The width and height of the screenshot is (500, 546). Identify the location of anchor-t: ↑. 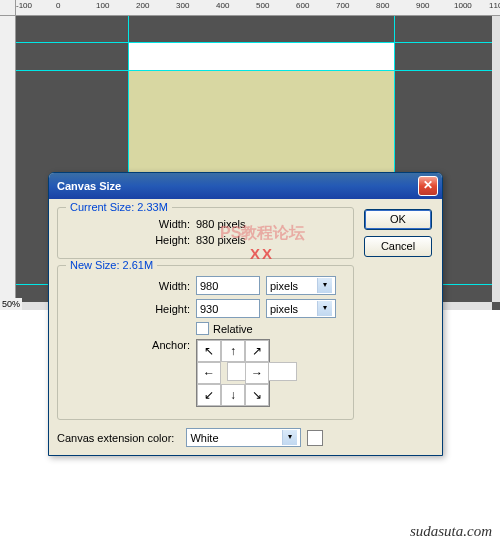
(233, 351).